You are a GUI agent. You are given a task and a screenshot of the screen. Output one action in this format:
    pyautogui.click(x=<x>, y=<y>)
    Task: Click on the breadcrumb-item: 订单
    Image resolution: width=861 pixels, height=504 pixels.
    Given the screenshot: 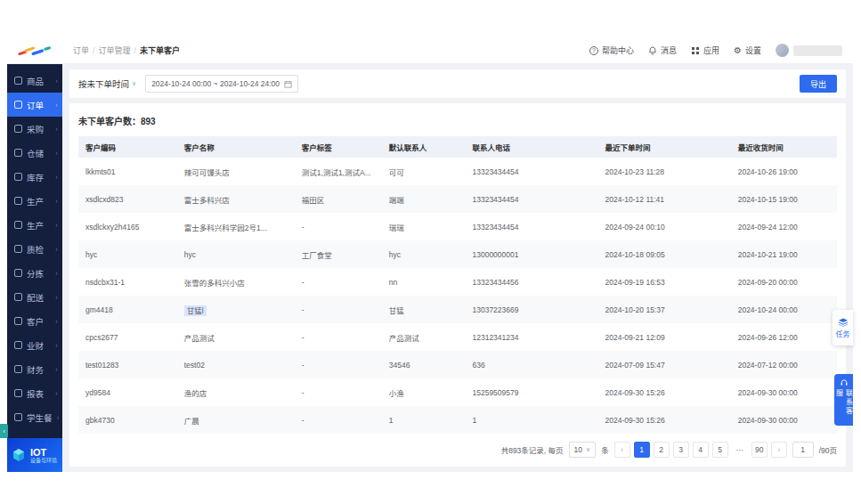 What is the action you would take?
    pyautogui.click(x=81, y=50)
    